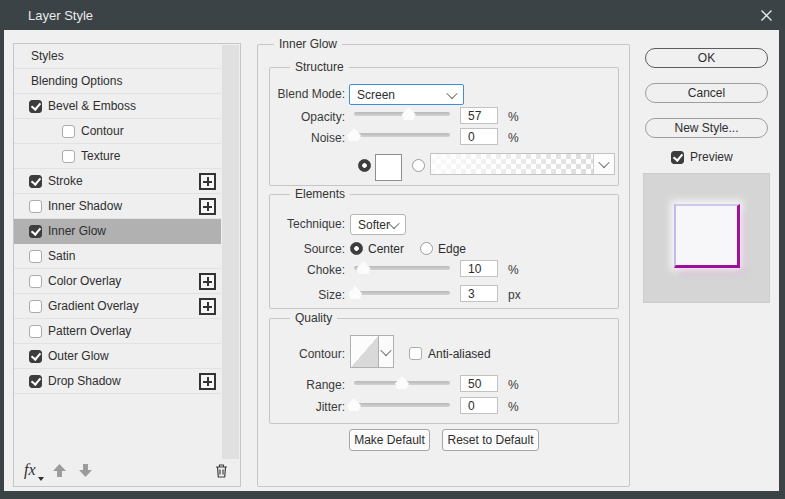  What do you see at coordinates (222, 471) in the screenshot?
I see `trash-icon` at bounding box center [222, 471].